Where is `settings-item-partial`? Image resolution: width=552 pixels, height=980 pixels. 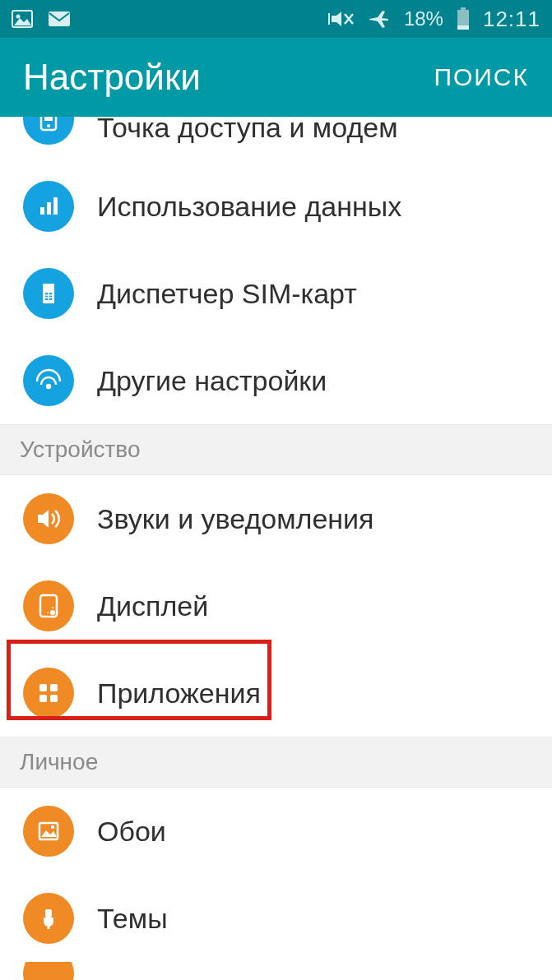 settings-item-partial is located at coordinates (276, 971).